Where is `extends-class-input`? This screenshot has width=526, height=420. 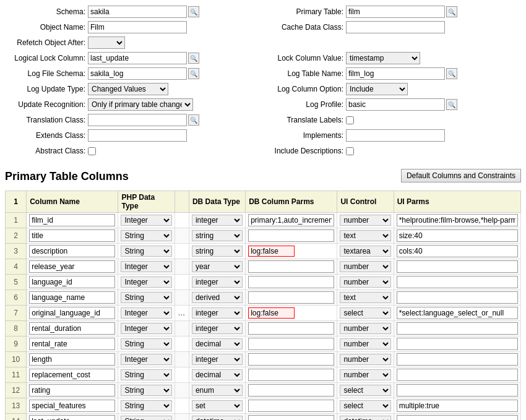 extends-class-input is located at coordinates (137, 135).